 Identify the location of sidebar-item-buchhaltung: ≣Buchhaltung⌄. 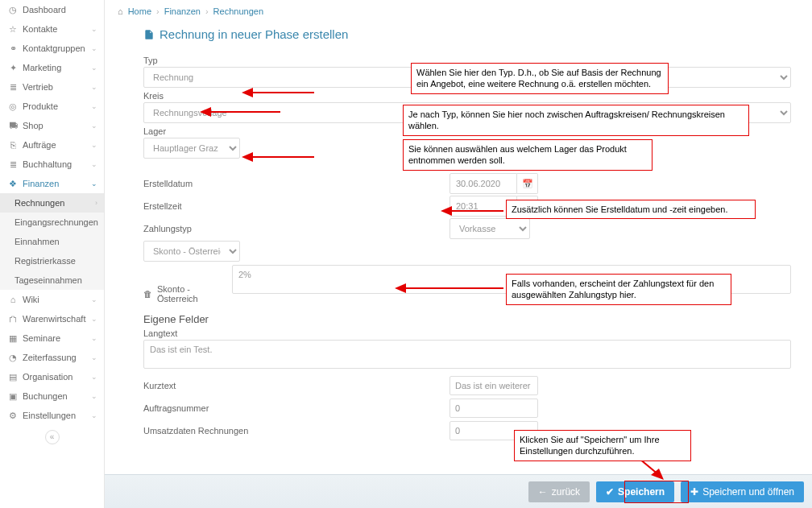
(52, 164).